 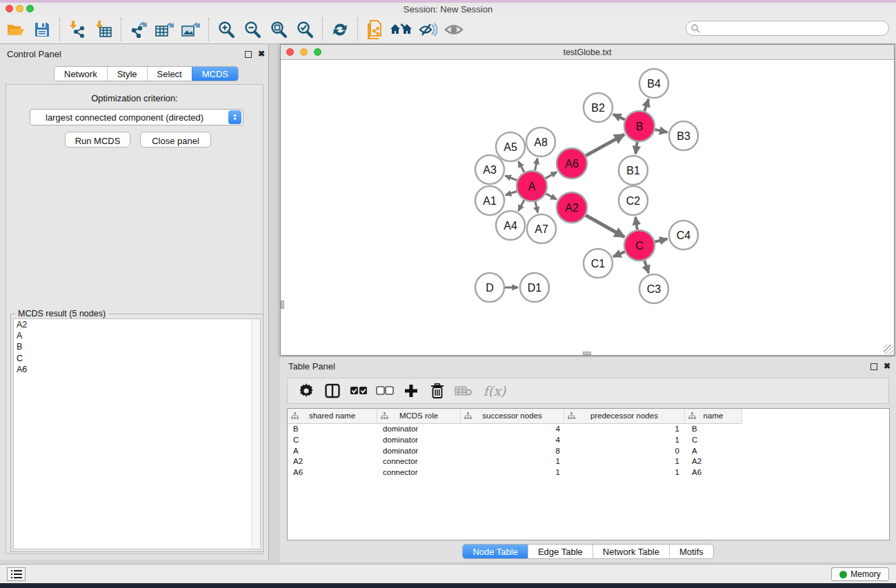 What do you see at coordinates (636, 148) in the screenshot?
I see `graph-edge-B-B1` at bounding box center [636, 148].